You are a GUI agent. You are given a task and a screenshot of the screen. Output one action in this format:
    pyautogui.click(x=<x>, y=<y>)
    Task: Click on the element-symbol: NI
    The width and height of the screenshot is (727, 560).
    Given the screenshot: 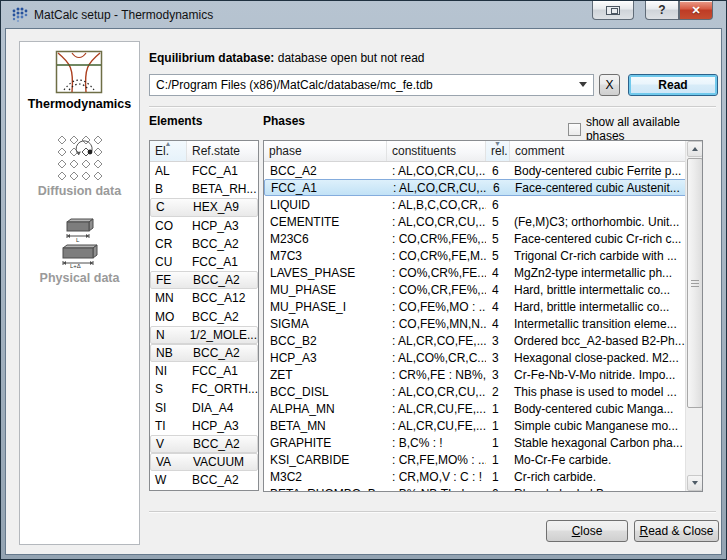 What is the action you would take?
    pyautogui.click(x=168, y=371)
    